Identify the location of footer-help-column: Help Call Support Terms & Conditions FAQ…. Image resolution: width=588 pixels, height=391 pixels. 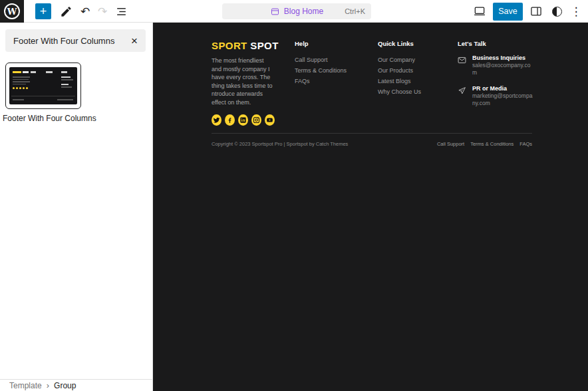
(326, 82).